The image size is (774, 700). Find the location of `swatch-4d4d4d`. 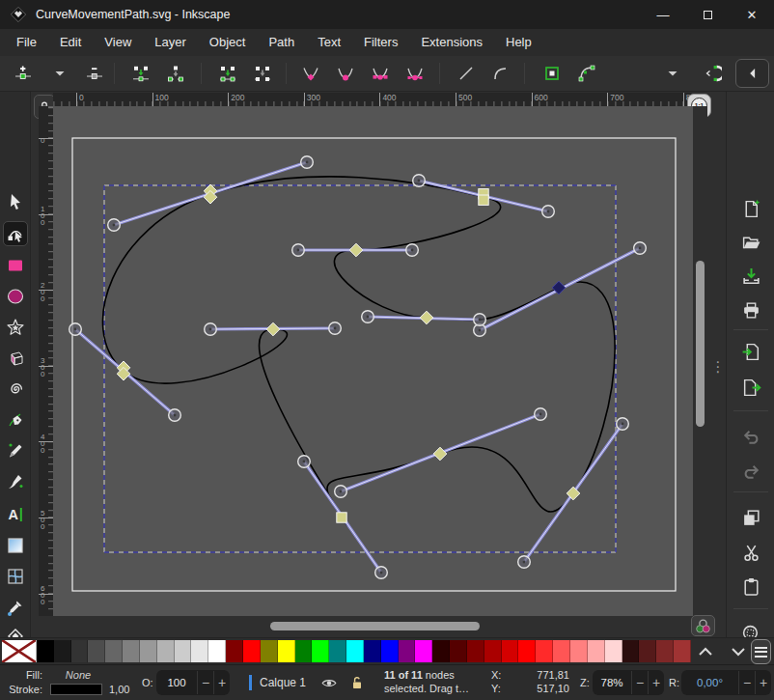

swatch-4d4d4d is located at coordinates (97, 651).